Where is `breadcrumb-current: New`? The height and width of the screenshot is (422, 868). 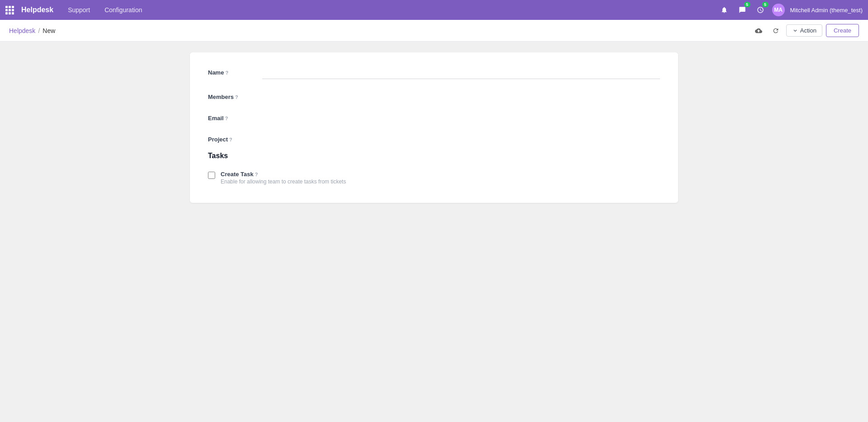
breadcrumb-current: New is located at coordinates (49, 31).